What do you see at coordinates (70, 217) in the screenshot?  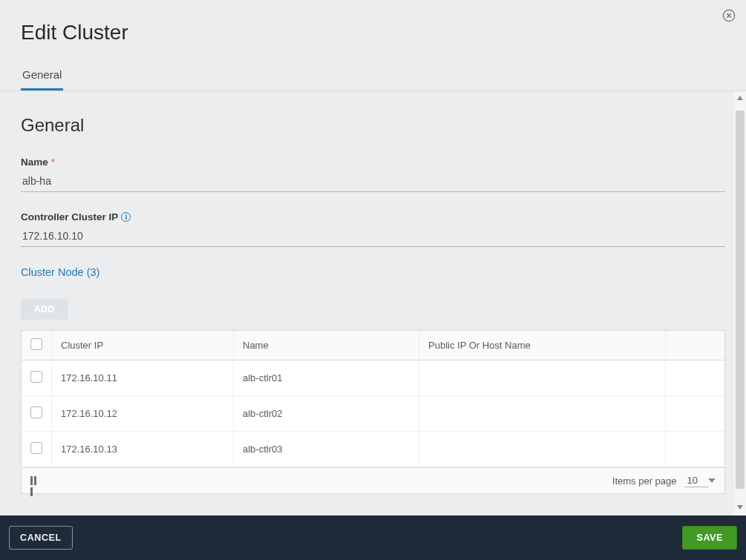 I see `controller-ip-label-text: Controller Cluster IP` at bounding box center [70, 217].